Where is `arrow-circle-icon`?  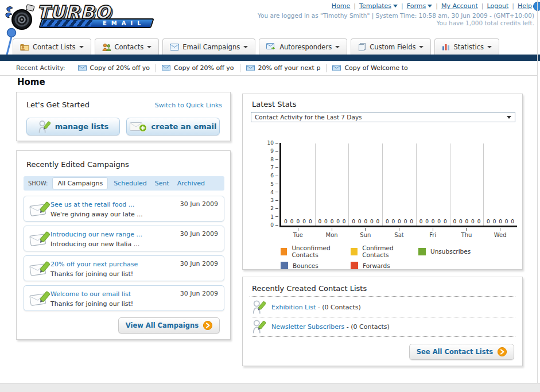
arrow-circle-icon is located at coordinates (502, 352).